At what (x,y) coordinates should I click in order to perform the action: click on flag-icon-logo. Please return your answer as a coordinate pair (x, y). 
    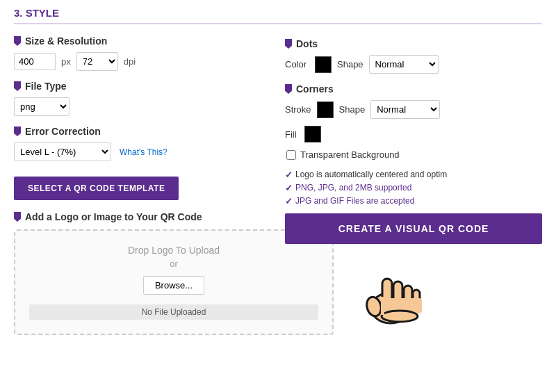
    Looking at the image, I should click on (17, 217).